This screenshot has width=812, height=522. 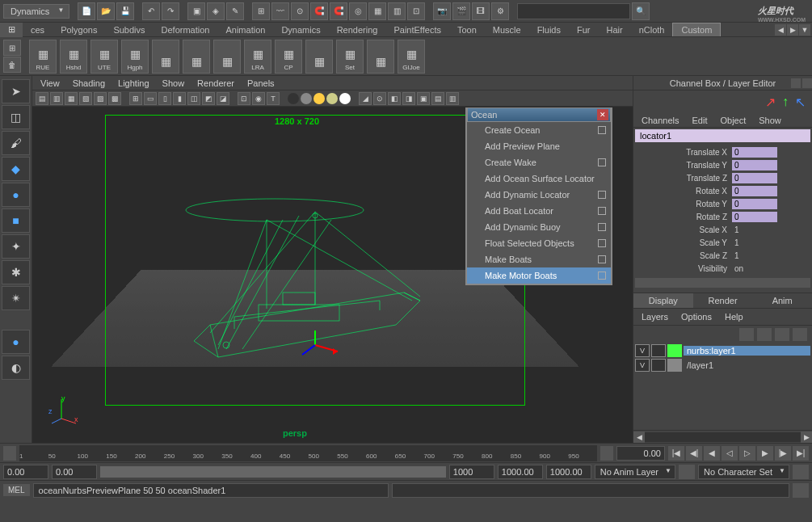 What do you see at coordinates (658, 365) in the screenshot?
I see `layer-type-toggle` at bounding box center [658, 365].